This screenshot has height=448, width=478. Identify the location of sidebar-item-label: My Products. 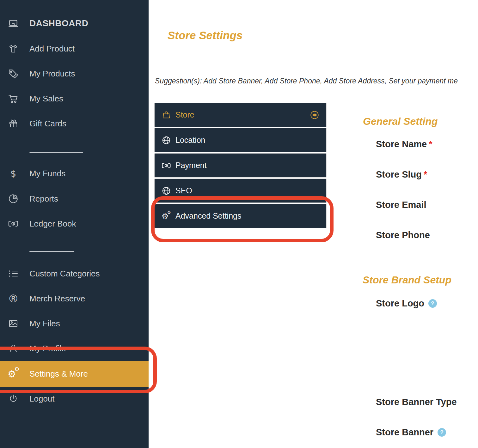
(52, 74).